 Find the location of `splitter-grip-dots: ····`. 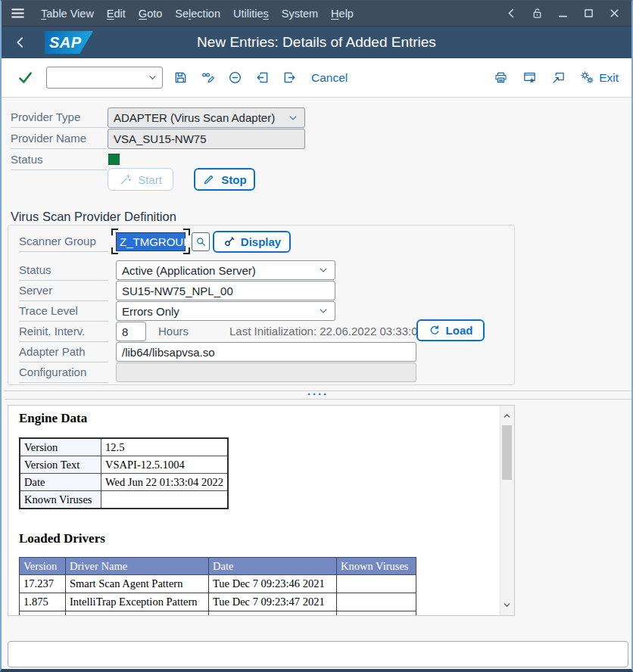

splitter-grip-dots: ···· is located at coordinates (318, 394).